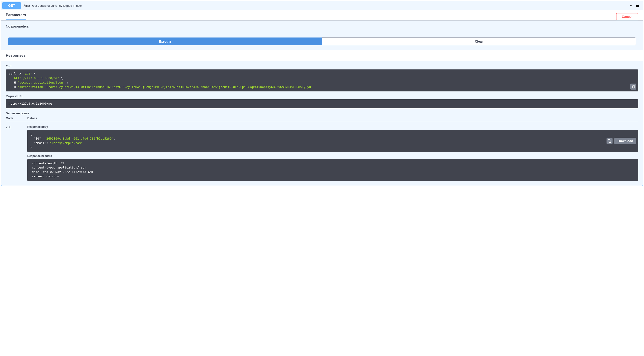  Describe the element at coordinates (333, 119) in the screenshot. I see `details-column-header: Details` at that location.